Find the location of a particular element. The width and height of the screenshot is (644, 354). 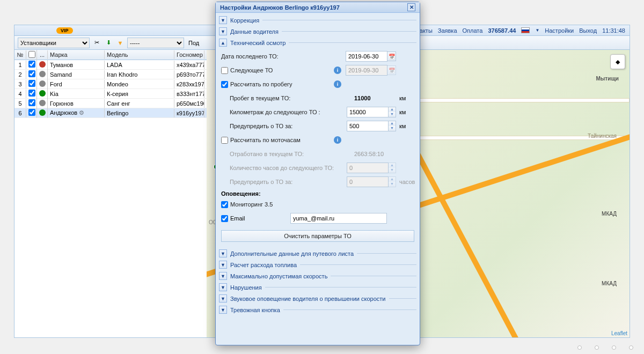

warn-km-input is located at coordinates (368, 126).